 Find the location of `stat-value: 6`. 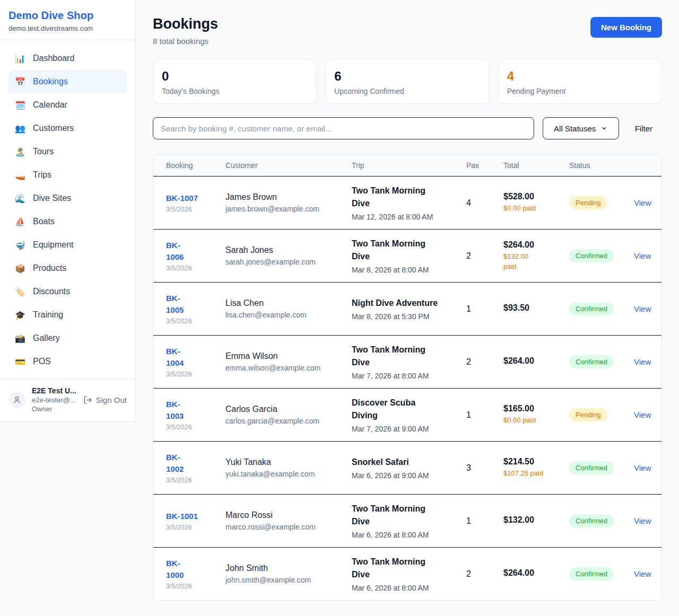

stat-value: 6 is located at coordinates (407, 76).